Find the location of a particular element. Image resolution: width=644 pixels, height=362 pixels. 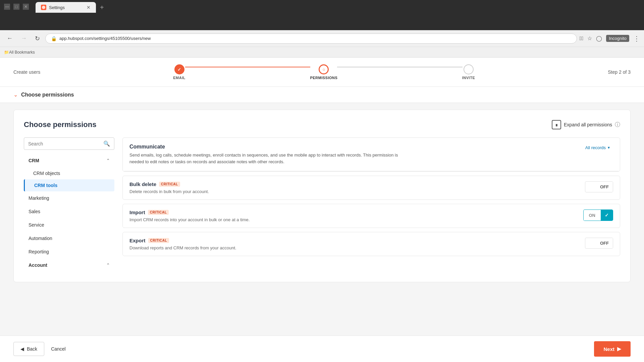

sidebar-item-automation: Automation is located at coordinates (69, 238).